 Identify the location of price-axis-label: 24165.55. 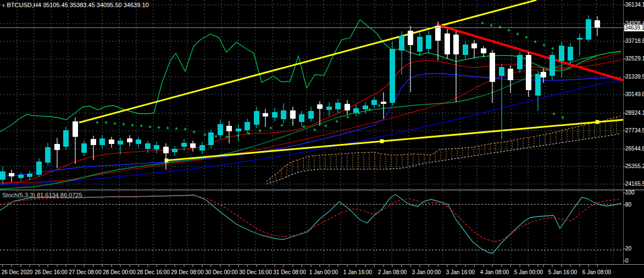
(635, 184).